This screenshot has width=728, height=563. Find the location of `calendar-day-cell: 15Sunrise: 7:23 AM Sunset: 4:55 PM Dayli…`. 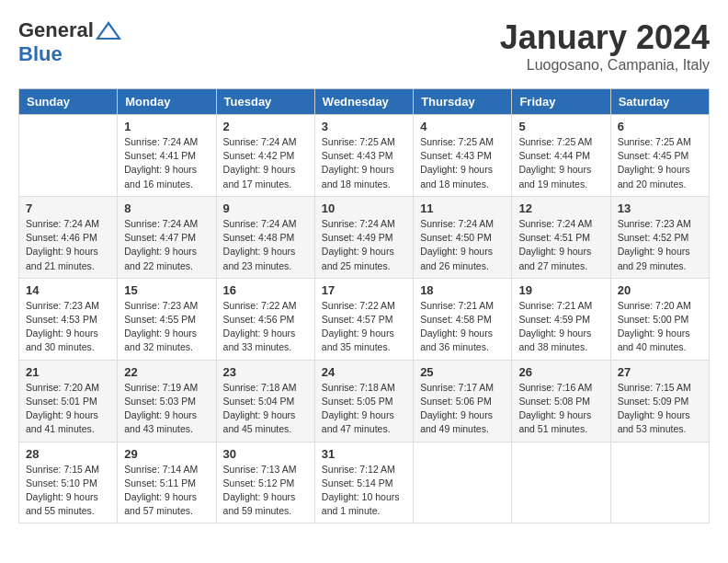

calendar-day-cell: 15Sunrise: 7:23 AM Sunset: 4:55 PM Dayli… is located at coordinates (167, 318).